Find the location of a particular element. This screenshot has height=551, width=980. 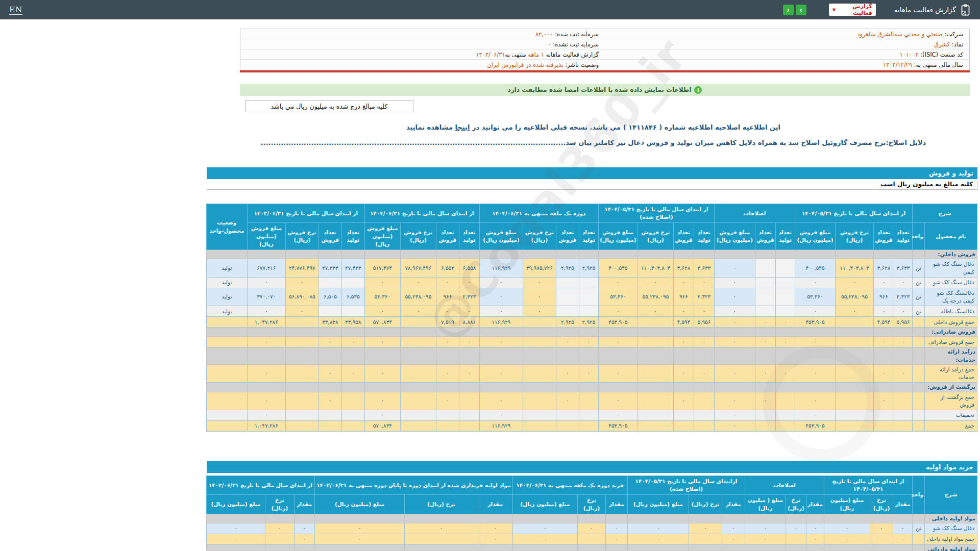

fiscal-year-row: سال مالی منتهی به: ۱۴۰۴/۱۲/۲۹ is located at coordinates (787, 65).